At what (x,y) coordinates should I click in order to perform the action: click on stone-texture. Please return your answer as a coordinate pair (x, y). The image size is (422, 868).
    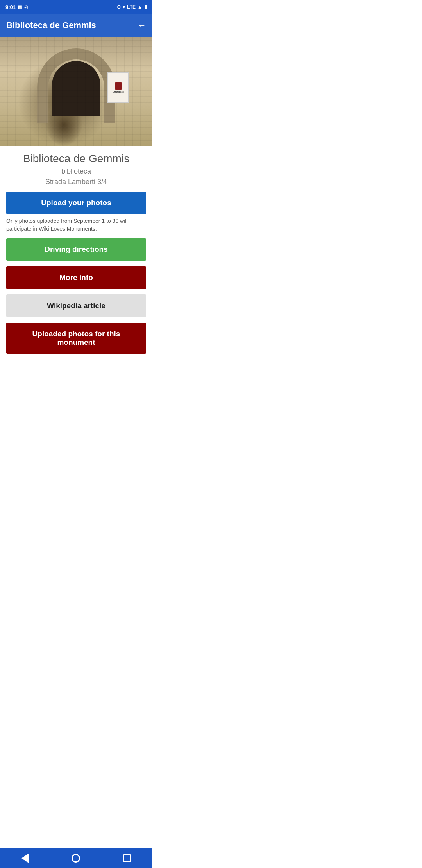
    Looking at the image, I should click on (76, 91).